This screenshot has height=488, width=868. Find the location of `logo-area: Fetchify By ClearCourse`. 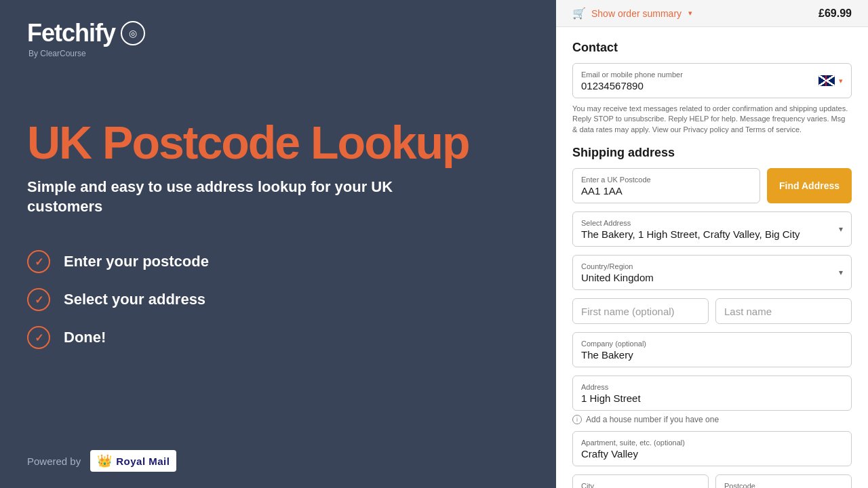

logo-area: Fetchify By ClearCourse is located at coordinates (278, 39).